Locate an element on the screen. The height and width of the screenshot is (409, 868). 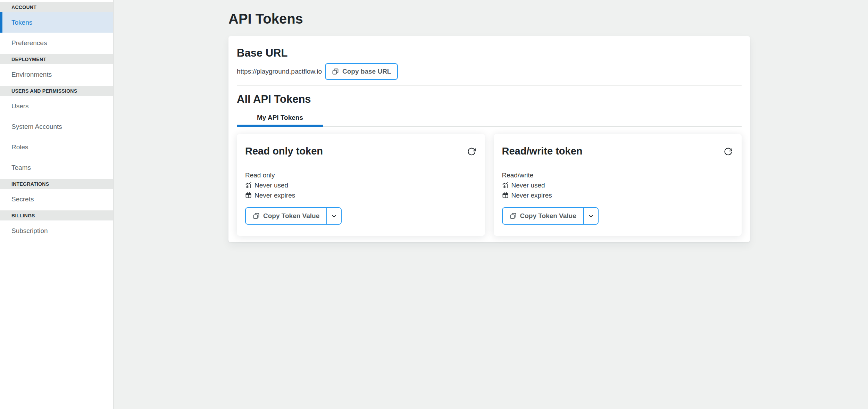
tab-my-api-tokens: My API Tokens is located at coordinates (280, 120).